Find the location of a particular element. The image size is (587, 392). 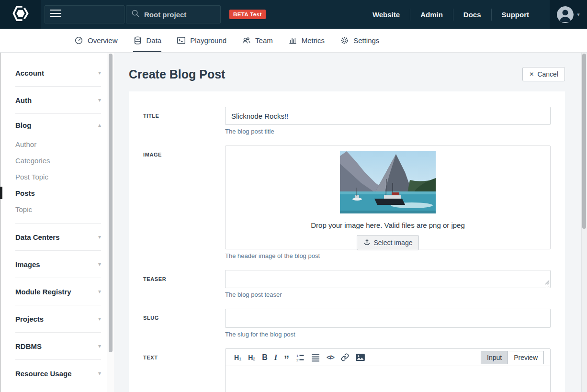

sidebar-scrollbar is located at coordinates (111, 222).